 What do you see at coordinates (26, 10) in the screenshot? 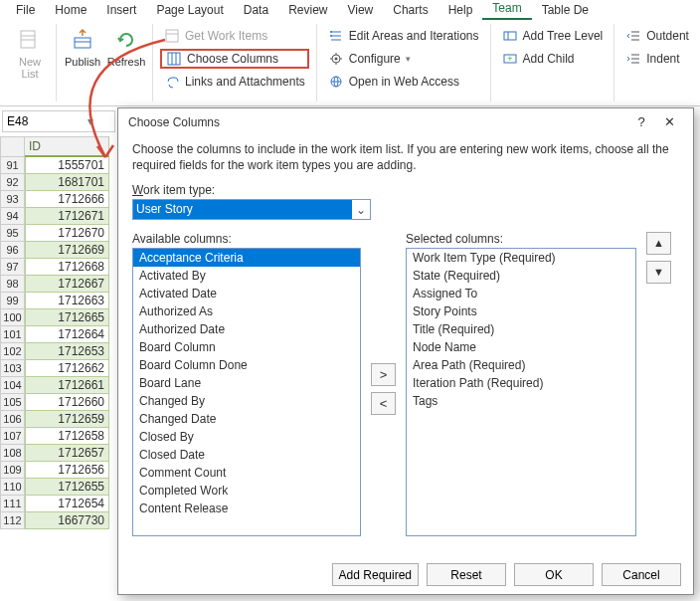
I see `tab-file: File` at bounding box center [26, 10].